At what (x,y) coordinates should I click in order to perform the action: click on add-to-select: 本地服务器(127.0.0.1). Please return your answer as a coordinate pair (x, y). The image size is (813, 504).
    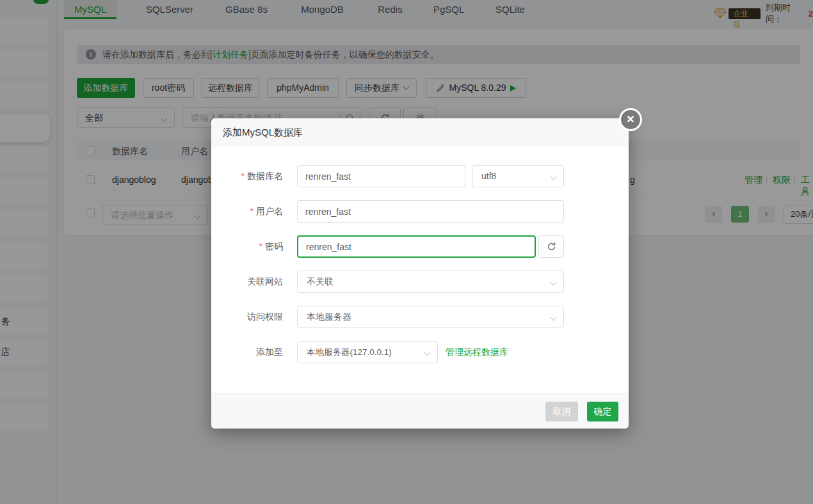
    Looking at the image, I should click on (367, 352).